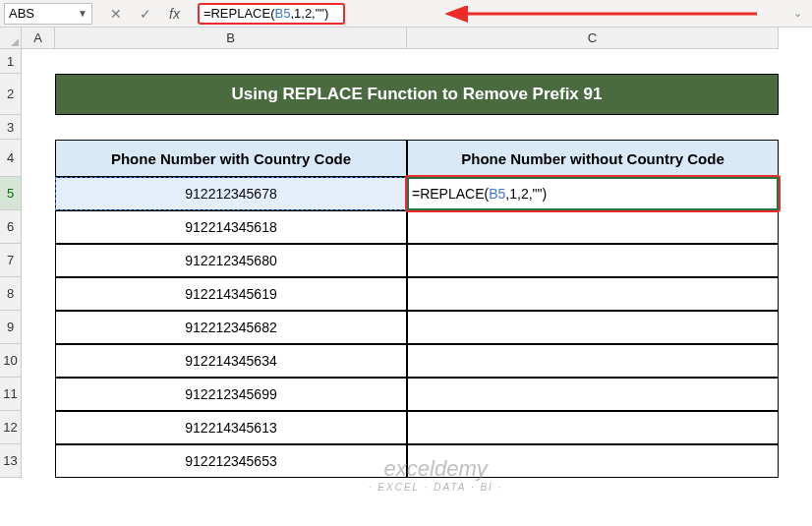 The width and height of the screenshot is (812, 526). I want to click on row-header-6: 6, so click(11, 227).